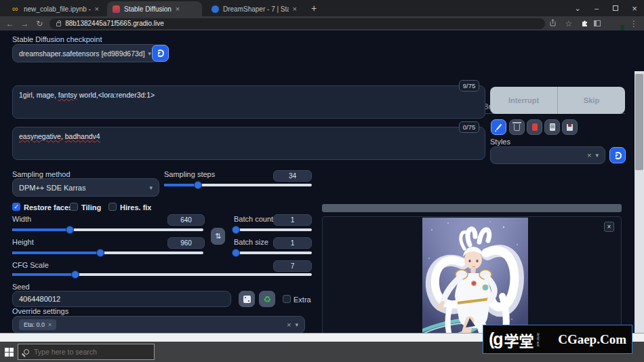 This screenshot has height=362, width=644. I want to click on window-close-button: ×, so click(635, 8).